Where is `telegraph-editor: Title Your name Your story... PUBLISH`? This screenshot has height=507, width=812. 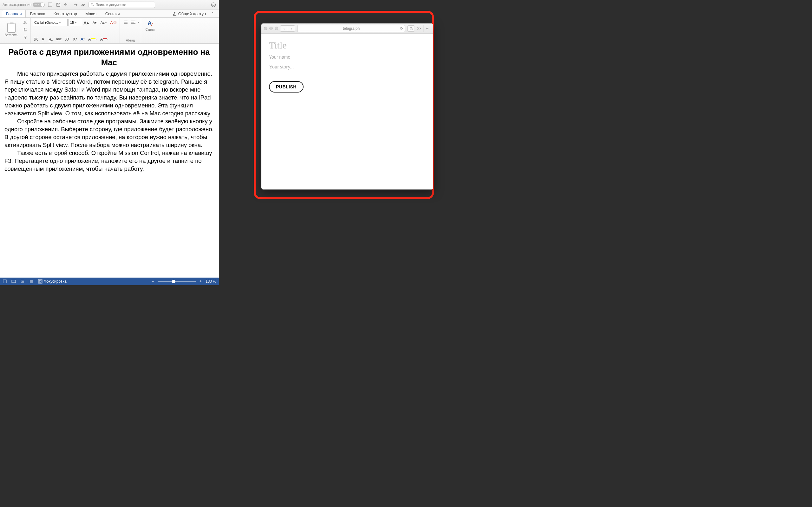
telegraph-editor: Title Your name Your story... PUBLISH is located at coordinates (347, 111).